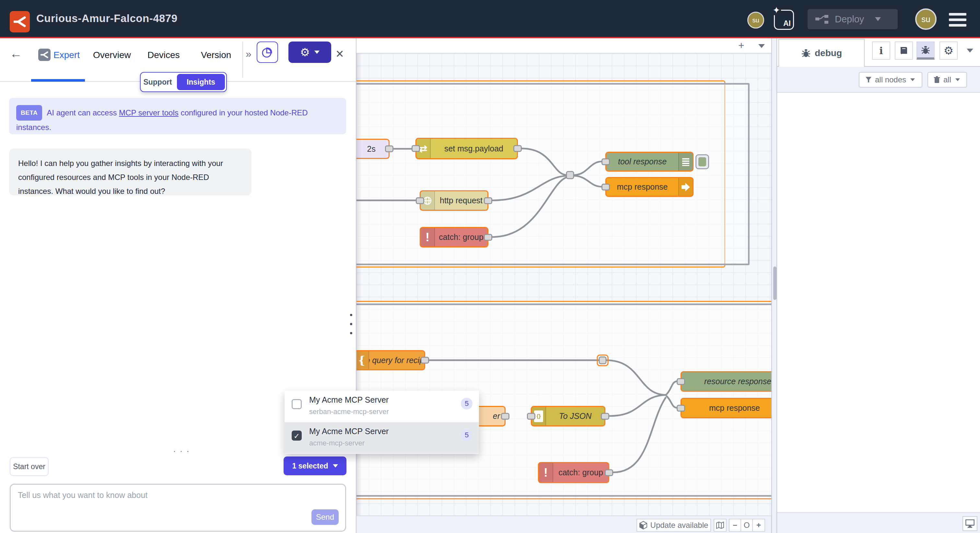  Describe the element at coordinates (937, 80) in the screenshot. I see `trash-icon` at that location.